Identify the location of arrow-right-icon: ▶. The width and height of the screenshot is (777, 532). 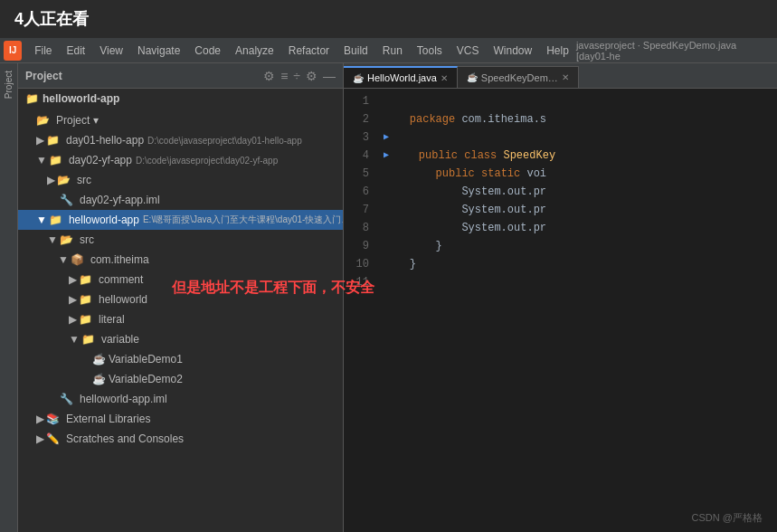
(40, 140).